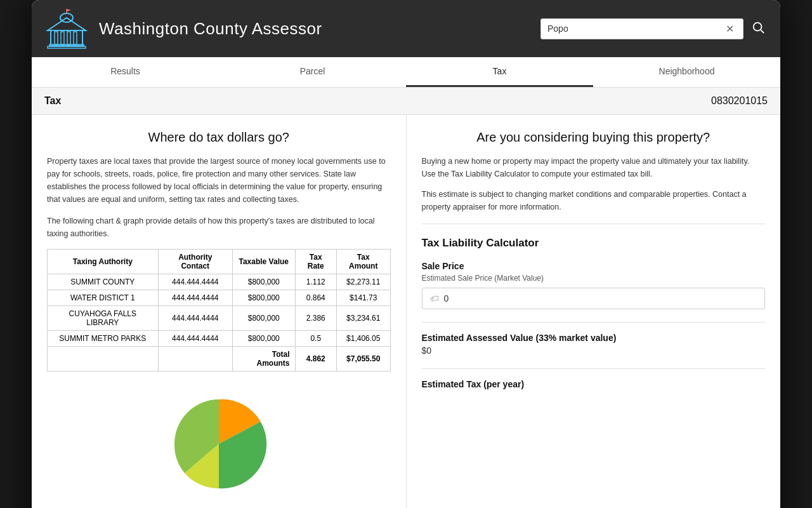 This screenshot has width=812, height=508. Describe the element at coordinates (219, 137) in the screenshot. I see `tax-dollars-title: Where do tax dollars go?` at that location.